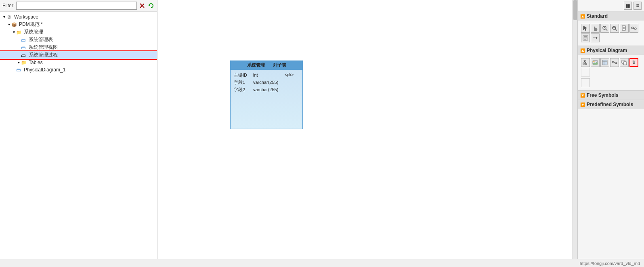 The image size is (644, 267). Describe the element at coordinates (611, 29) in the screenshot. I see `standard-section: 🔼 Standard` at that location.